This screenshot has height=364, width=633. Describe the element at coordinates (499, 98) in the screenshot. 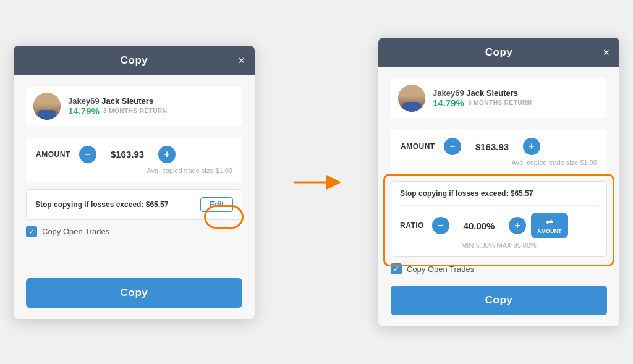

I see `user-info-row-2: Jakey69 Jack Sleuters 14.79% 3 MONTHS RE…` at that location.